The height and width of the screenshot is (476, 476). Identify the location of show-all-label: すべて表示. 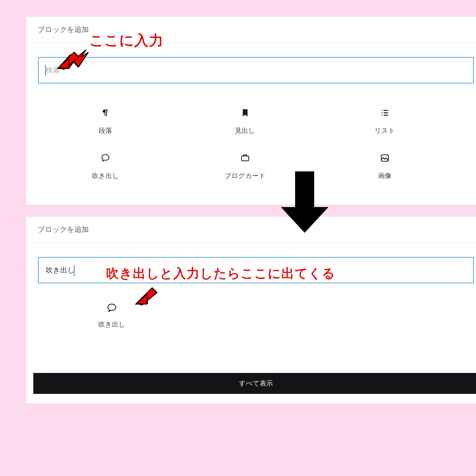
(256, 383).